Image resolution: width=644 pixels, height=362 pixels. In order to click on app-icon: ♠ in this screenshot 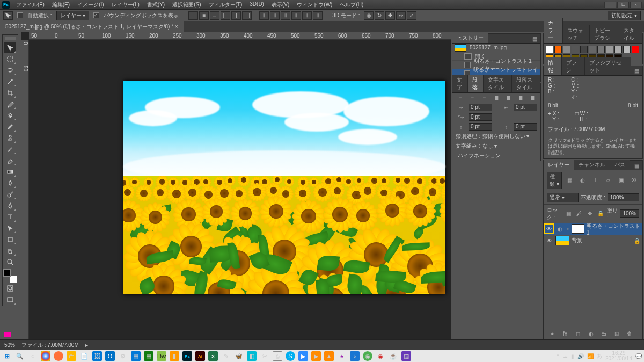, I will do `click(342, 356)`.